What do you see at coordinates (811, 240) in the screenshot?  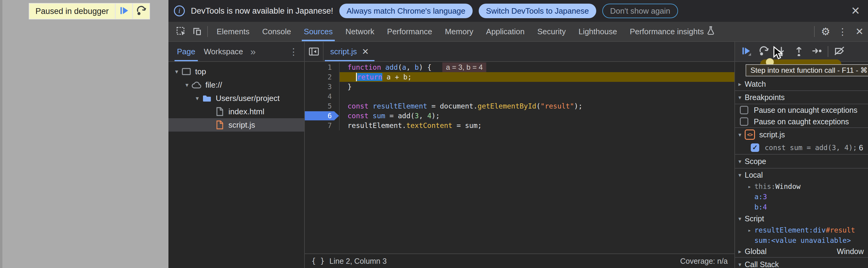 I see `scope-entry-value: <value unavailable>` at bounding box center [811, 240].